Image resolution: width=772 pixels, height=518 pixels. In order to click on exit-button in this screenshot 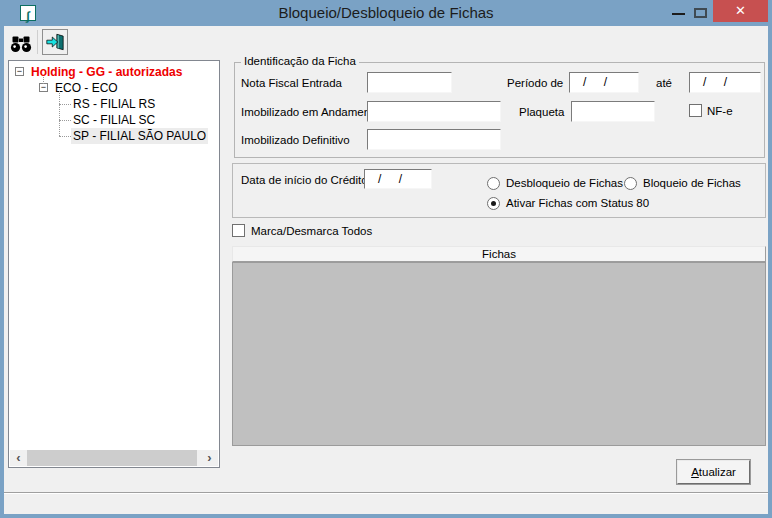, I will do `click(55, 42)`.